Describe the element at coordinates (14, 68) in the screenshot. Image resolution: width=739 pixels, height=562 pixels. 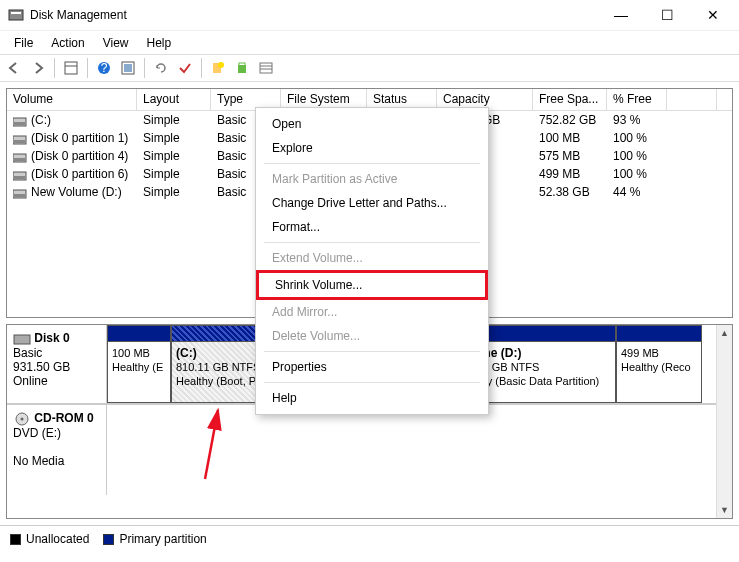
I see `back-icon` at that location.